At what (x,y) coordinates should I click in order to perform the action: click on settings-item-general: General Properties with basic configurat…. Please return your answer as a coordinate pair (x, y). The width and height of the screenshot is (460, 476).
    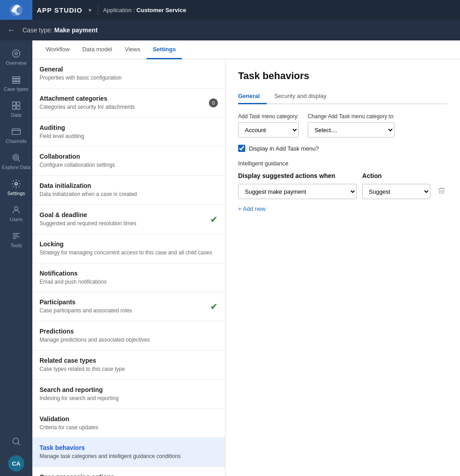
    Looking at the image, I should click on (128, 74).